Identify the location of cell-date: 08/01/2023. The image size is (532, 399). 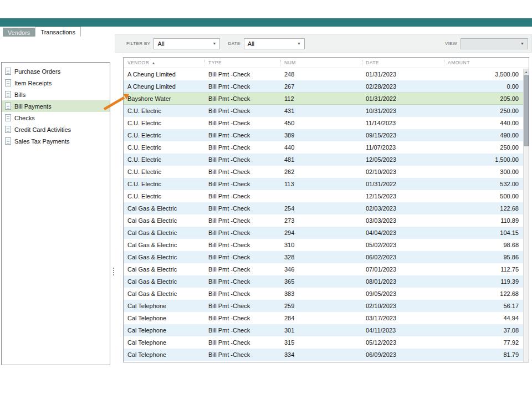
(403, 282).